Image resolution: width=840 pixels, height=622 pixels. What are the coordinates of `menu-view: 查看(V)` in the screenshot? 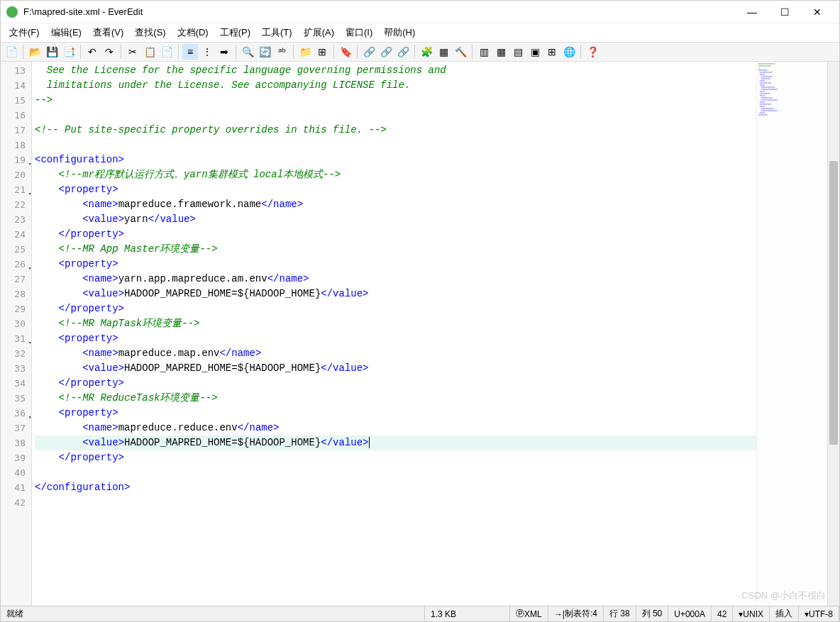 It's located at (108, 33).